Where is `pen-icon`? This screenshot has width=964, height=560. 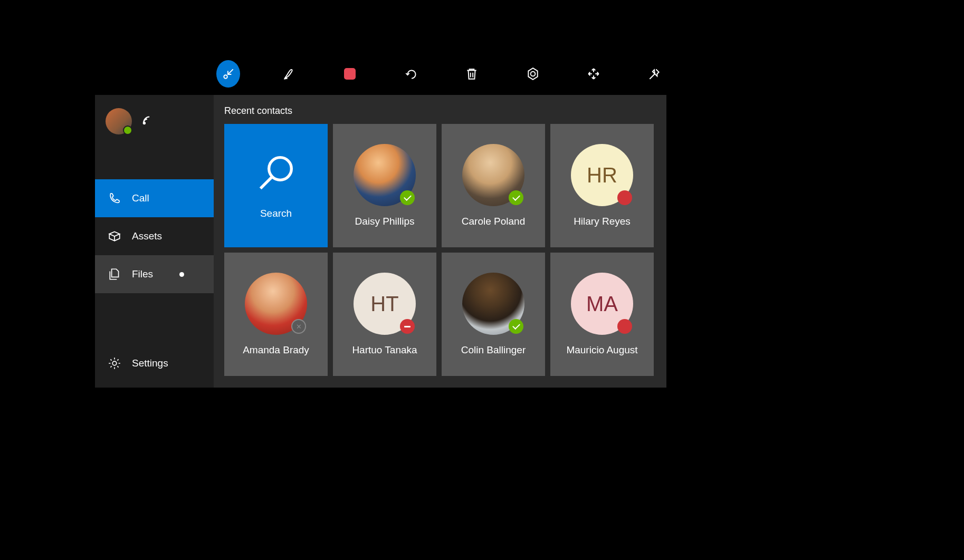
pen-icon is located at coordinates (289, 74).